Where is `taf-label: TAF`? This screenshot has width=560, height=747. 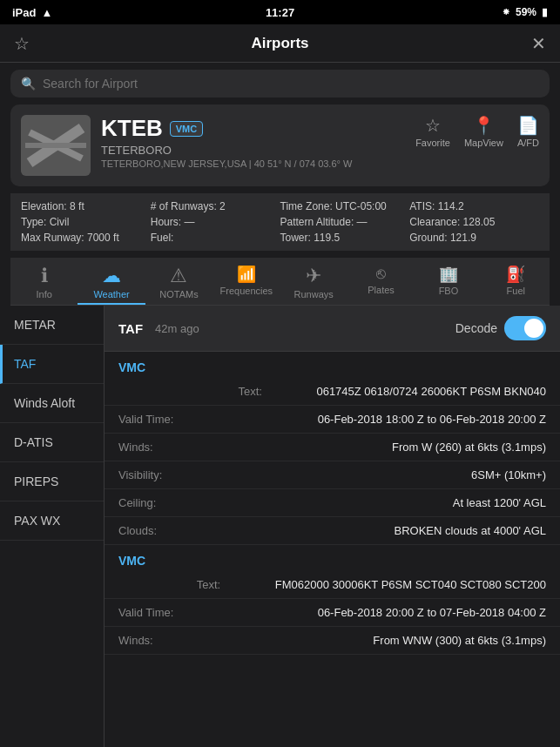 taf-label: TAF is located at coordinates (24, 364).